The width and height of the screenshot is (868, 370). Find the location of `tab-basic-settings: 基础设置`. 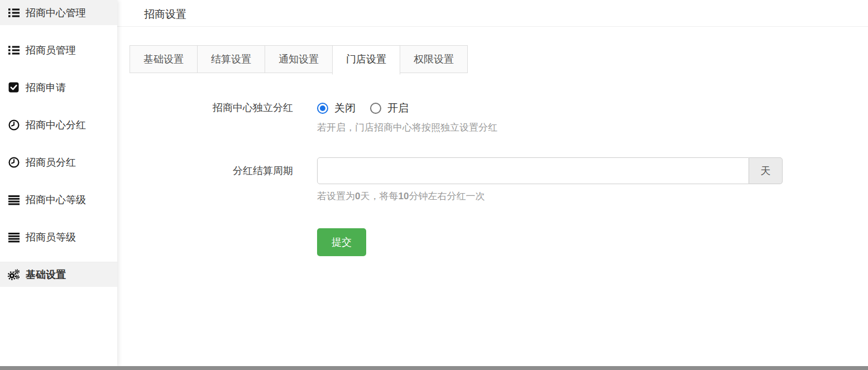

tab-basic-settings: 基础设置 is located at coordinates (164, 59).